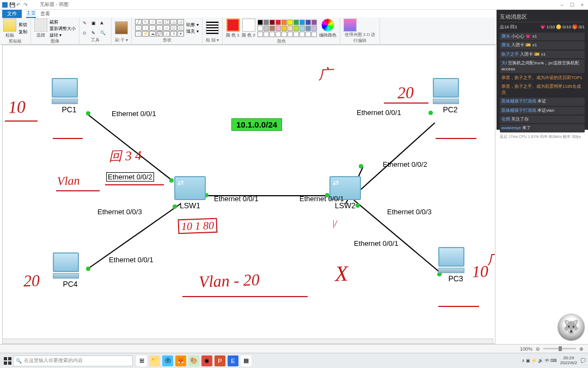 The image size is (588, 368). Describe the element at coordinates (281, 41) in the screenshot. I see `colors-label: 颜色` at that location.